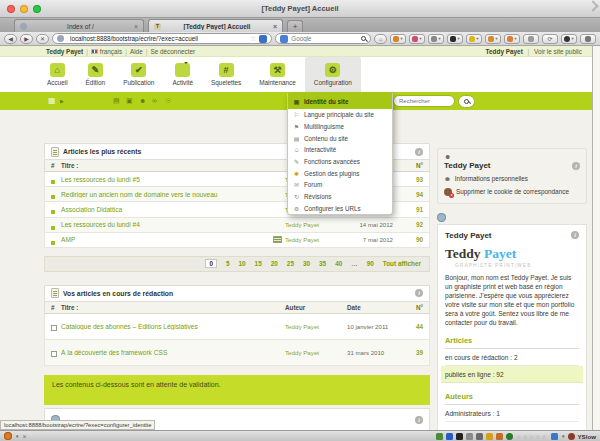 The width and height of the screenshot is (600, 441). Describe the element at coordinates (340, 197) in the screenshot. I see `menu-item-revisions: ↻ Révisions` at that location.